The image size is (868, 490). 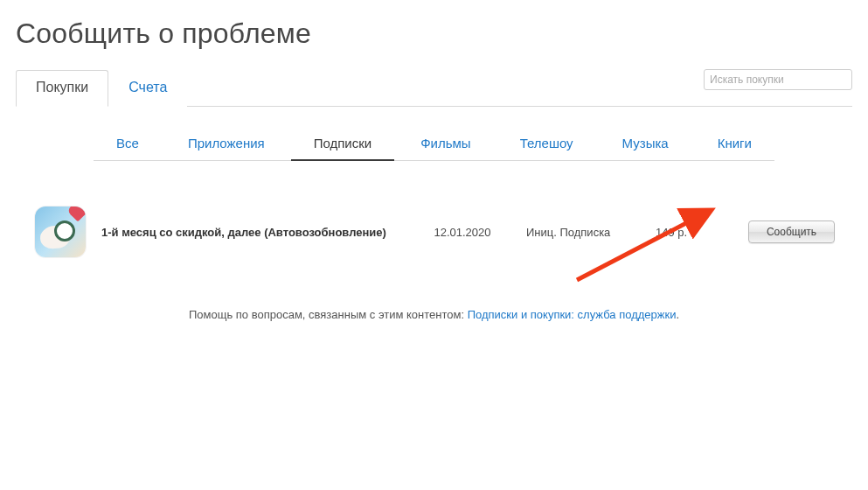 I want to click on heart-icon, so click(x=79, y=215).